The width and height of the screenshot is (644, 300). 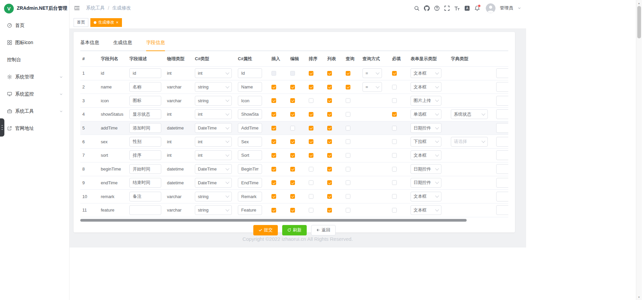 I want to click on github-icon, so click(x=427, y=8).